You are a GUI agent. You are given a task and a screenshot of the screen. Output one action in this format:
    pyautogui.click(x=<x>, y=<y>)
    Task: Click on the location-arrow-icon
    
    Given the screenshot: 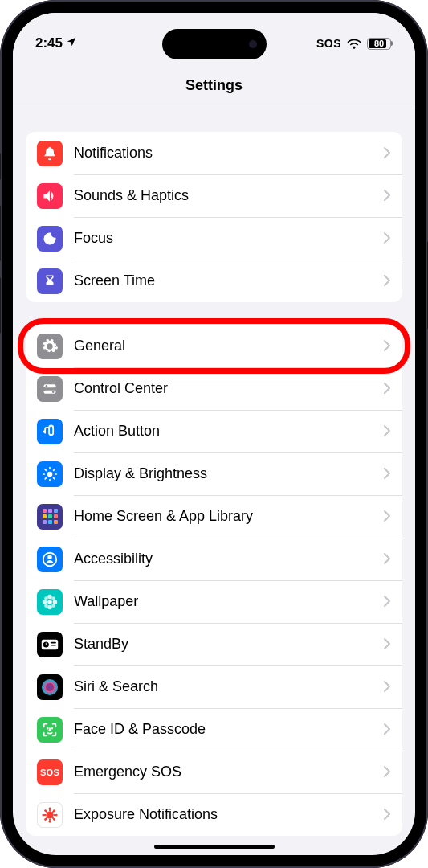 What is the action you would take?
    pyautogui.click(x=71, y=43)
    